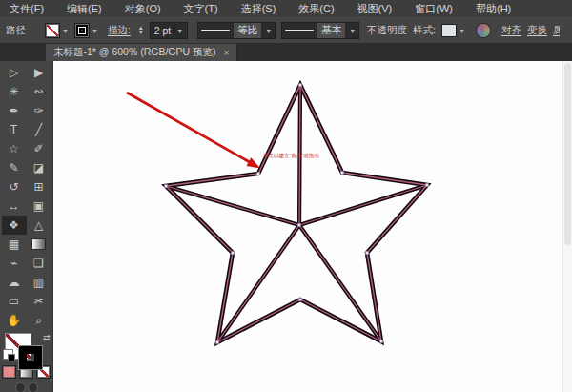  What do you see at coordinates (286, 52) in the screenshot?
I see `document-tab-bar: 未标题-1* @ 600% (RGB/GPU 预览) ×` at bounding box center [286, 52].